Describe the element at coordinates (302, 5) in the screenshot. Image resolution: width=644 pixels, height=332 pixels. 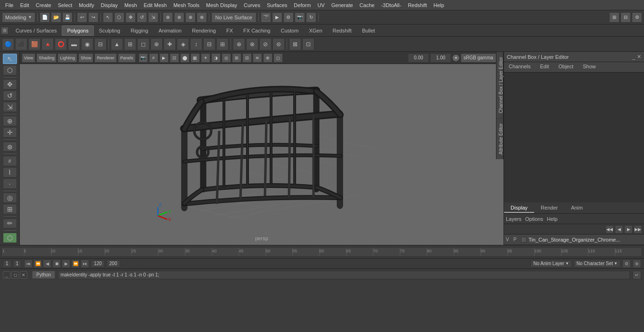
I see `menu-deform: Deform` at that location.